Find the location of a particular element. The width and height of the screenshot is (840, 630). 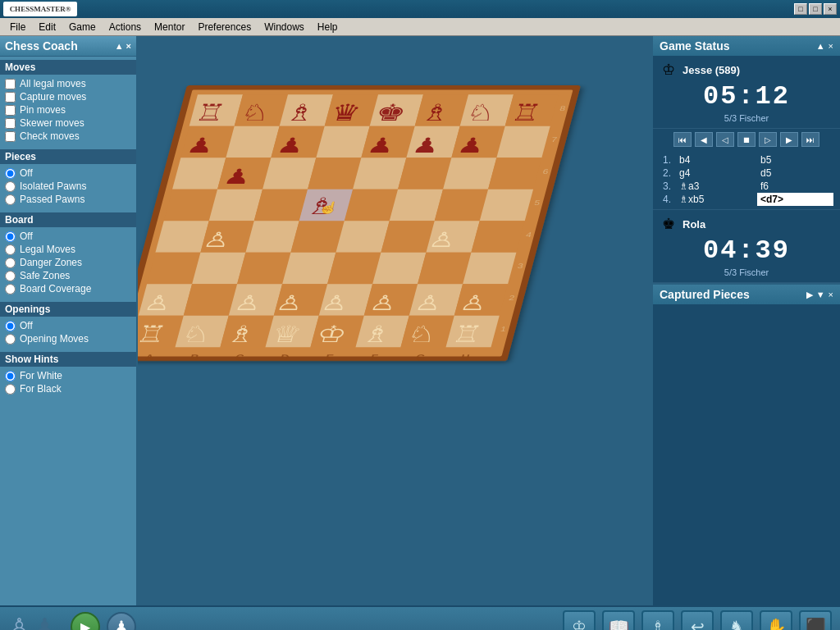

board-off-item: Off is located at coordinates (68, 236).